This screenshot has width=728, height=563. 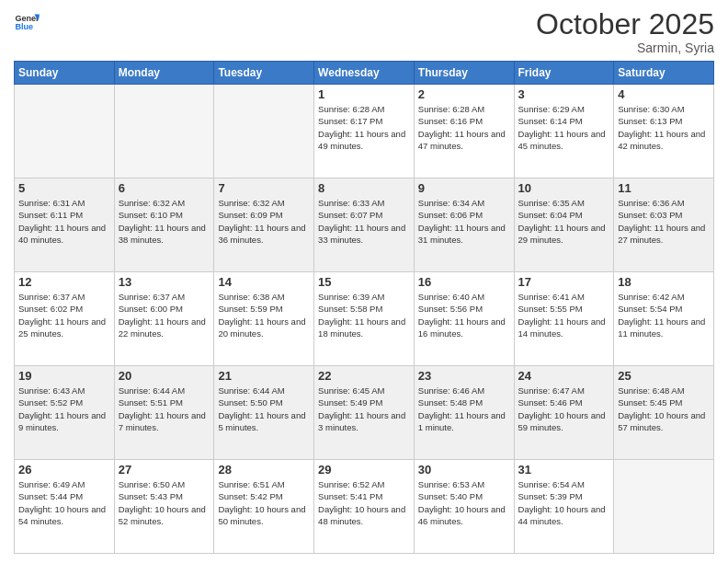 I want to click on calendar-cell: 20Sunrise: 6:44 AMSunset: 5:51 PMDayligh…, so click(x=164, y=413).